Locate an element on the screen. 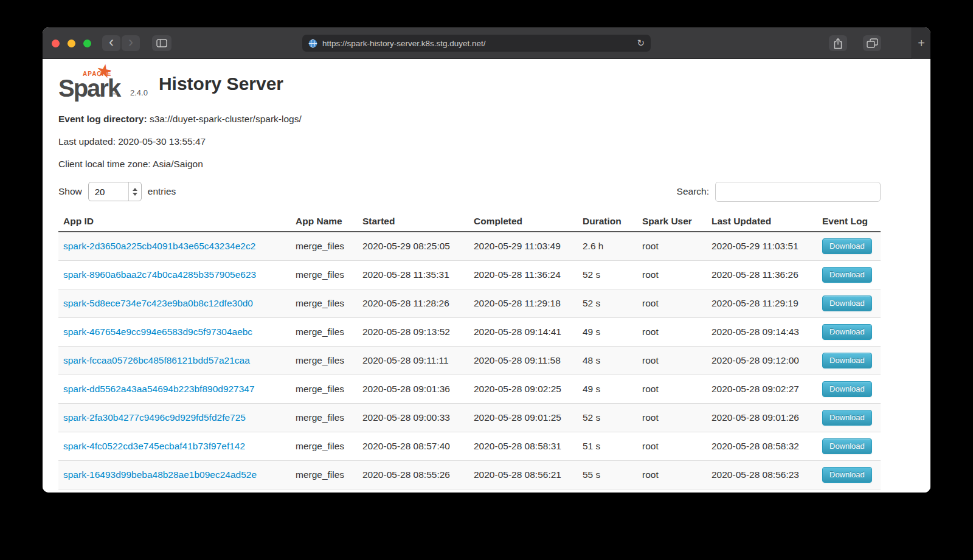 The width and height of the screenshot is (973, 560). last-updated-cell: 2020-05-28 08:55:30 is located at coordinates (762, 491).